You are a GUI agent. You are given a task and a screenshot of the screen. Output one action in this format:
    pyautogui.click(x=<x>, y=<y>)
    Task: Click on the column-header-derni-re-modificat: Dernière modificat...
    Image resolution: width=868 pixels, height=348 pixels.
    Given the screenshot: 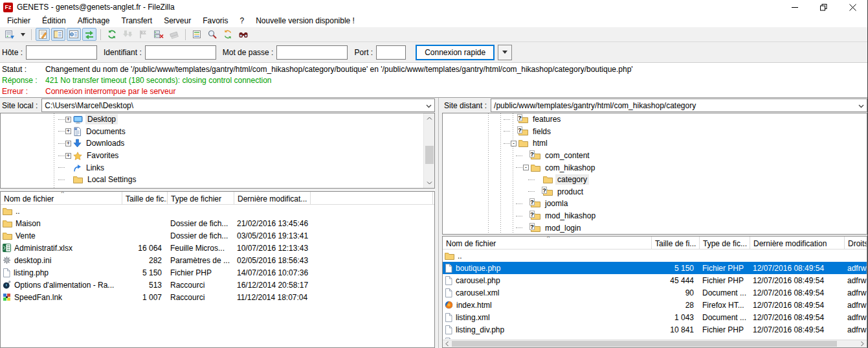 What is the action you would take?
    pyautogui.click(x=273, y=198)
    